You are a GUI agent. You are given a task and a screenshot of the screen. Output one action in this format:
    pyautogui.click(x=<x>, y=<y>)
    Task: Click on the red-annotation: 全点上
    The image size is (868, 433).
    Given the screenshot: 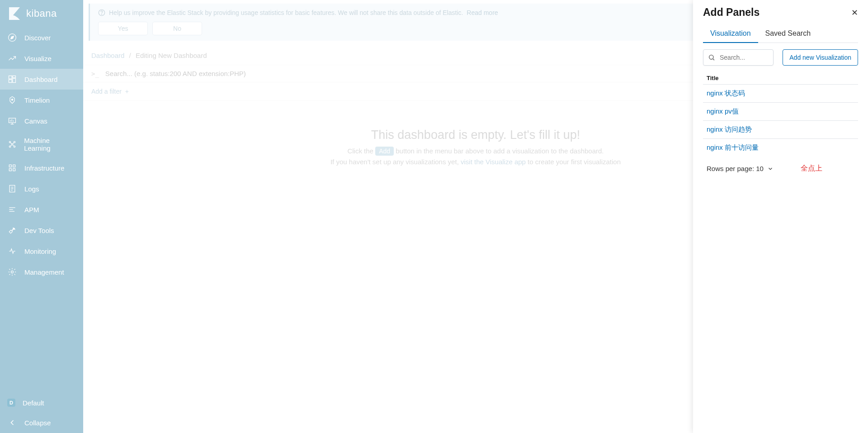 What is the action you would take?
    pyautogui.click(x=811, y=168)
    